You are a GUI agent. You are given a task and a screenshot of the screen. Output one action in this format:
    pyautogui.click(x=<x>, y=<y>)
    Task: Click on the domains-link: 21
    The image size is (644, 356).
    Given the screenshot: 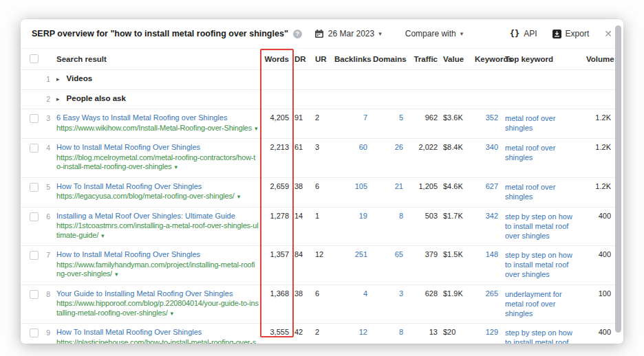 What is the action you would take?
    pyautogui.click(x=389, y=192)
    